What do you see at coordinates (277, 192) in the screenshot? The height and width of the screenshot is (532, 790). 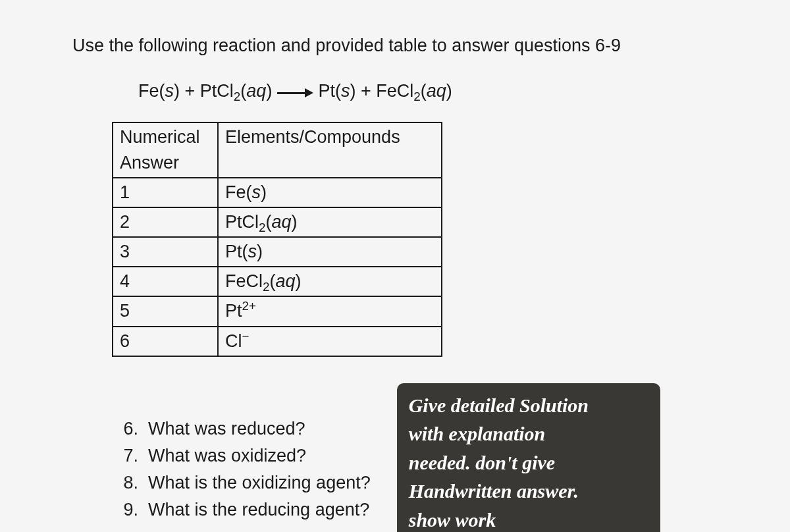 I see `table-row: 1 Fe(s)` at bounding box center [277, 192].